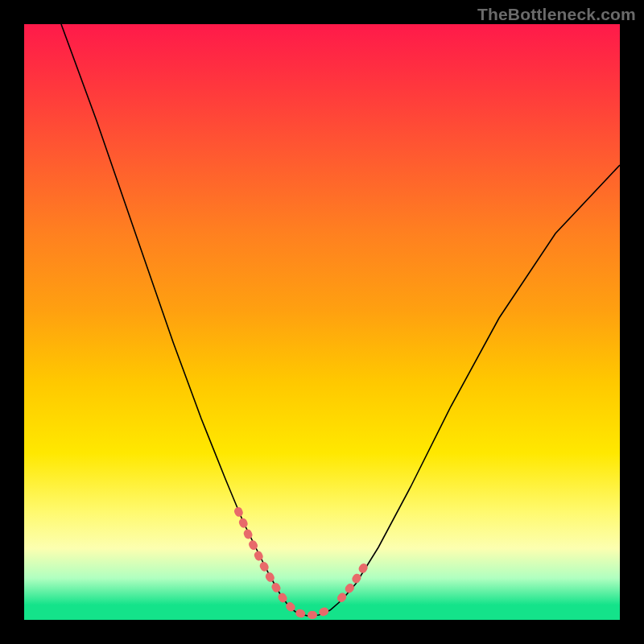  Describe the element at coordinates (284, 564) in the screenshot. I see `highlight-dots-left` at that location.